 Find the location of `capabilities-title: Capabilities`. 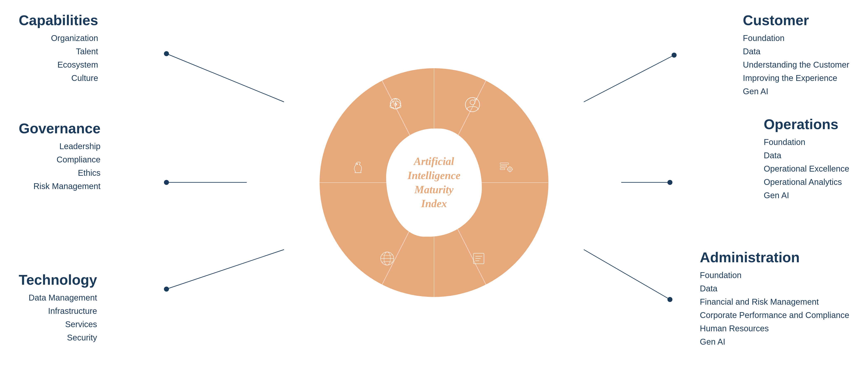

capabilities-title: Capabilities is located at coordinates (59, 20).